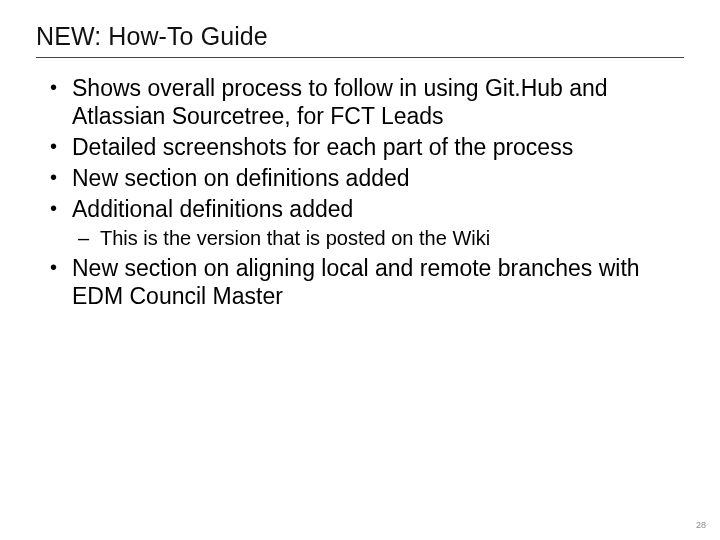 The width and height of the screenshot is (720, 540). What do you see at coordinates (364, 178) in the screenshot?
I see `bullet-item: New section on definitions added` at bounding box center [364, 178].